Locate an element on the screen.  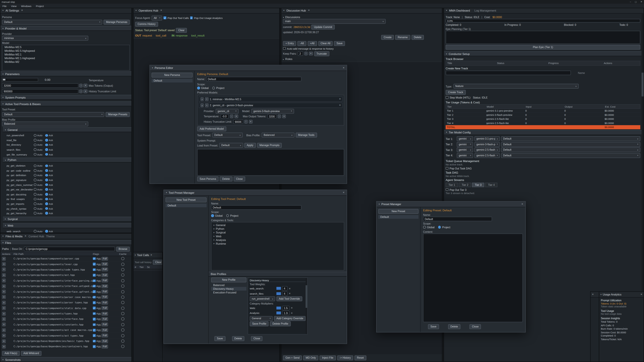
category-item: Web is located at coordinates (278, 236).